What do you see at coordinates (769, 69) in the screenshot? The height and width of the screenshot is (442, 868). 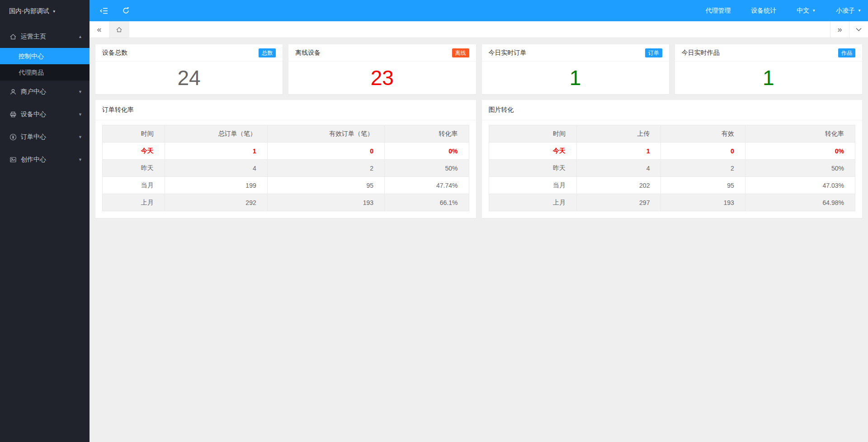 I see `stat-card-today-works: 今日实时作品 作品 1` at bounding box center [769, 69].